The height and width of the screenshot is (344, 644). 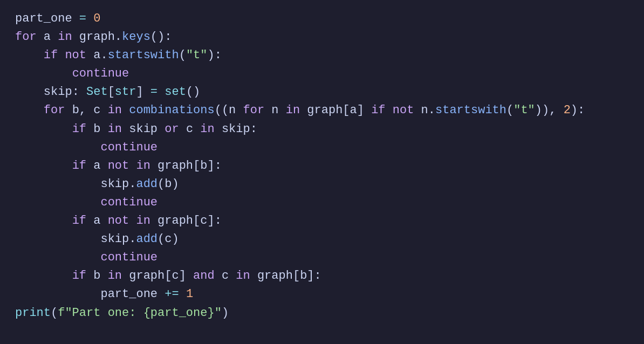 What do you see at coordinates (322, 148) in the screenshot?
I see `code-line-8: continue` at bounding box center [322, 148].